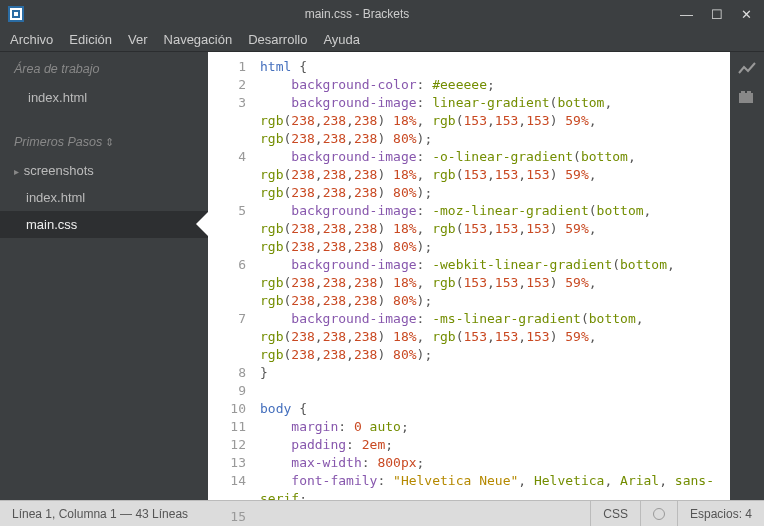 This screenshot has width=764, height=526. What do you see at coordinates (747, 69) in the screenshot?
I see `live-preview-icon` at bounding box center [747, 69].